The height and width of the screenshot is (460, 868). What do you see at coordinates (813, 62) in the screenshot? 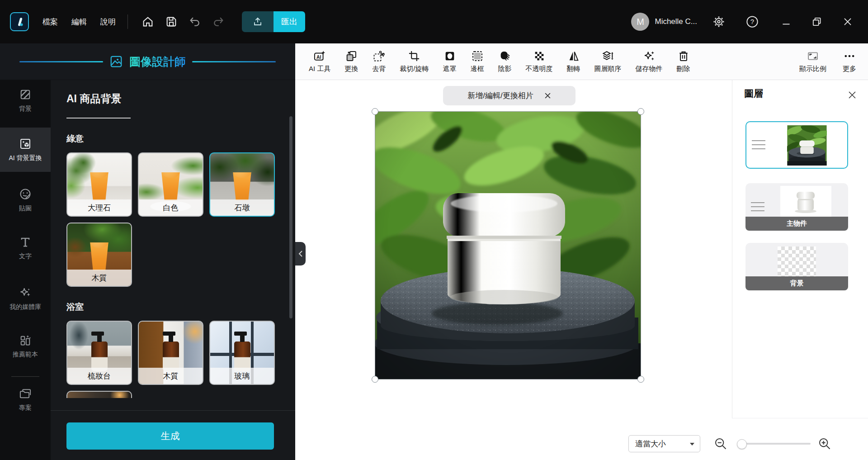
I see `tool-display-ratio: 顯示比例` at bounding box center [813, 62].